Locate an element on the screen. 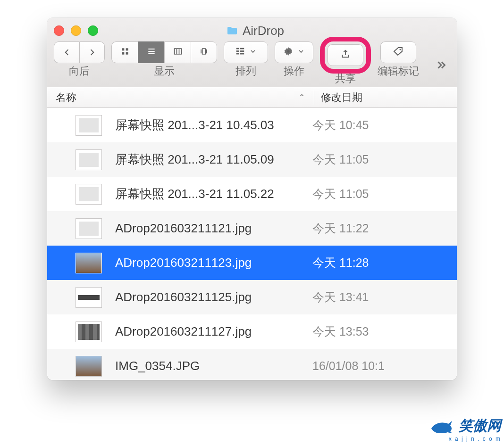  columns-icon is located at coordinates (178, 52).